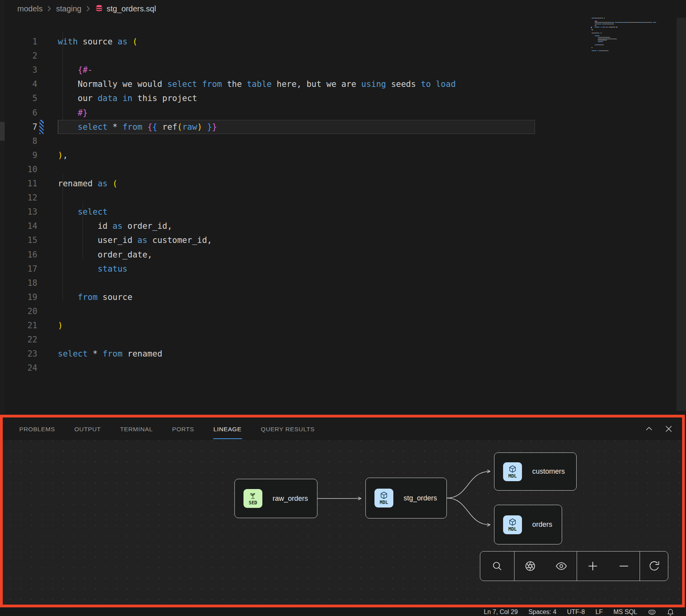  What do you see at coordinates (227, 429) in the screenshot?
I see `panel-tab-lineage: LINEAGE` at bounding box center [227, 429].